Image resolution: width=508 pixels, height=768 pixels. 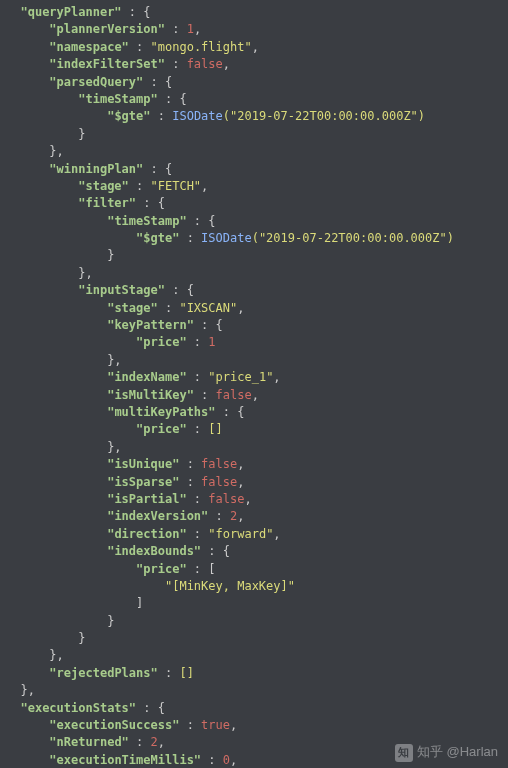 I want to click on val-ixscan: "IXSCAN", so click(x=208, y=308).